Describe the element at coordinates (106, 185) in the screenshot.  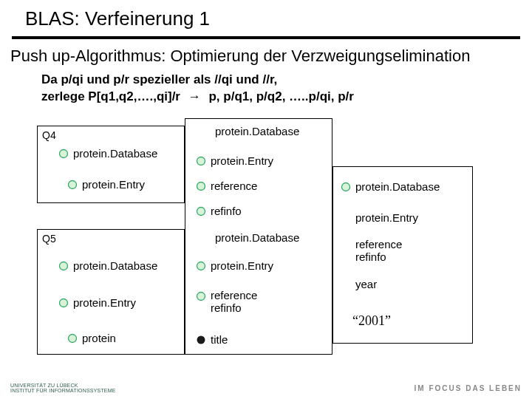
I see `q4-item-1: protein.Entry` at that location.